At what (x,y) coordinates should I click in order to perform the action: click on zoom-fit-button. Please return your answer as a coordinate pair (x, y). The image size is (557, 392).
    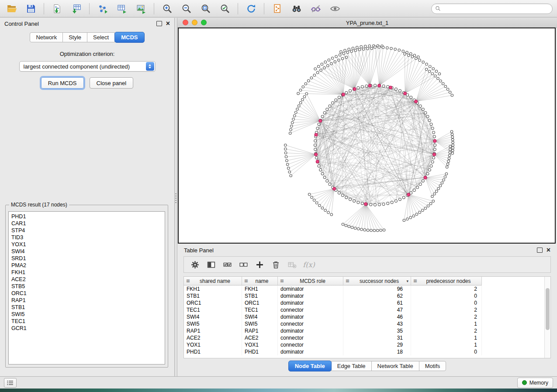
    Looking at the image, I should click on (205, 9).